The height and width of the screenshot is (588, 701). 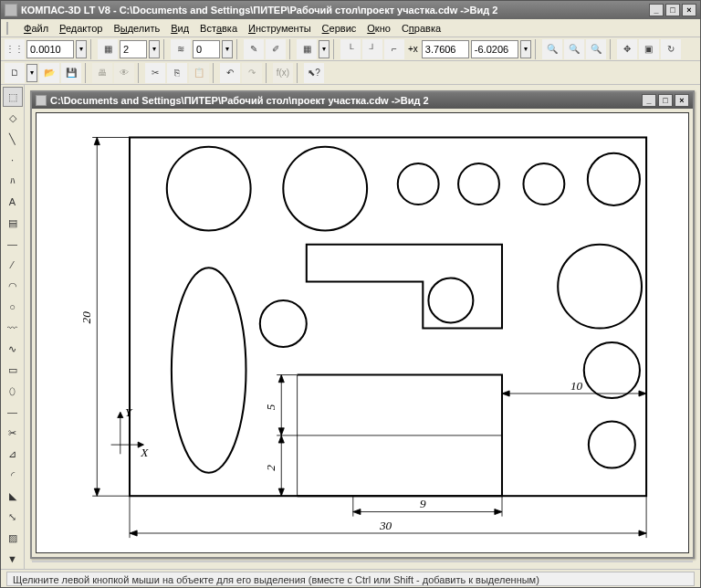 What do you see at coordinates (41, 100) in the screenshot?
I see `doc-icon` at bounding box center [41, 100].